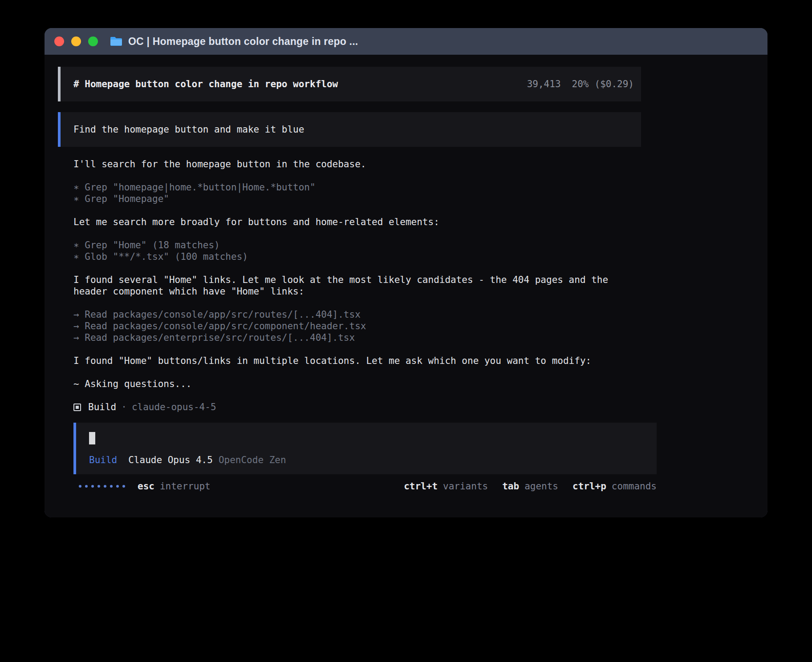 The image size is (812, 662). Describe the element at coordinates (357, 164) in the screenshot. I see `assistant-text: I'll search for the homepage button in t…` at that location.